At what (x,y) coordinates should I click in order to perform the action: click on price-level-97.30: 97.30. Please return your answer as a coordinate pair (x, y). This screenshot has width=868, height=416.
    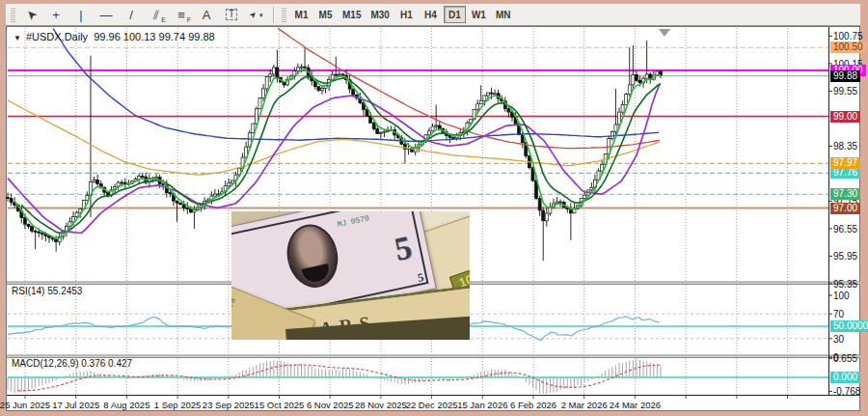
    Looking at the image, I should click on (845, 194).